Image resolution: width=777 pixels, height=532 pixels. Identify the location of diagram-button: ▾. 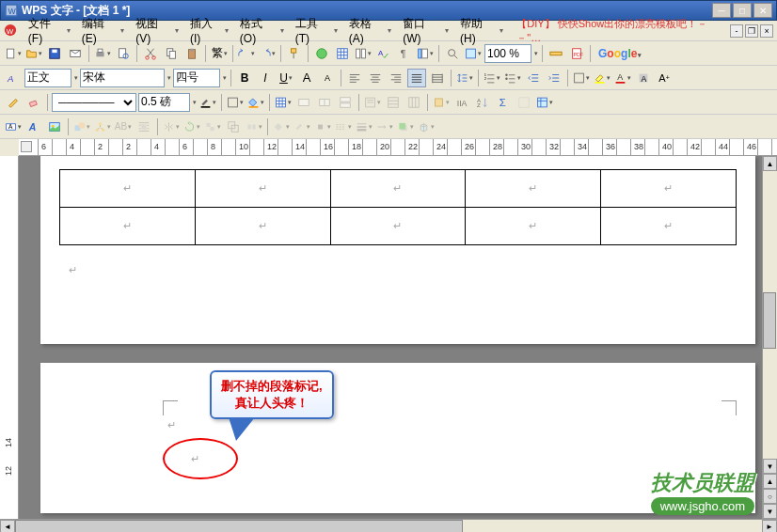
(103, 127).